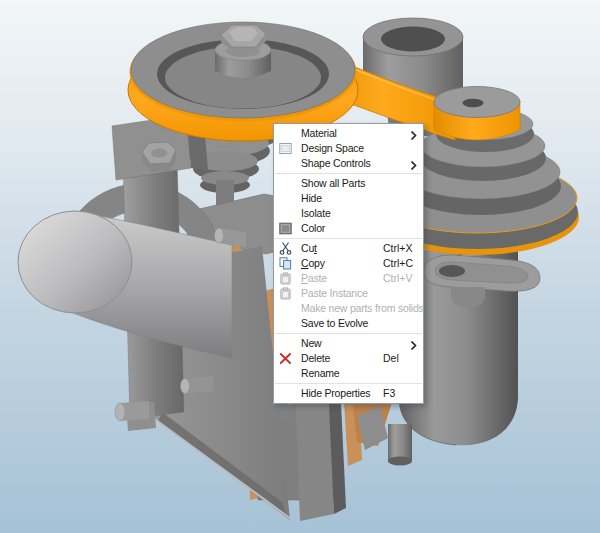 Image resolution: width=600 pixels, height=533 pixels. I want to click on menu-item-make-new-parts-from-solids: Make new parts from solids, so click(348, 308).